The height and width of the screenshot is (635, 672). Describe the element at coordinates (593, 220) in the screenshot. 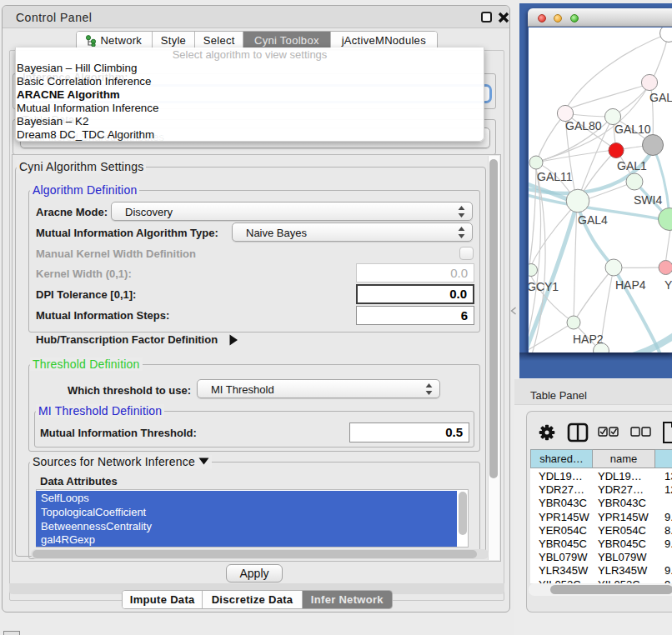

I see `svg-text: GAL4` at that location.